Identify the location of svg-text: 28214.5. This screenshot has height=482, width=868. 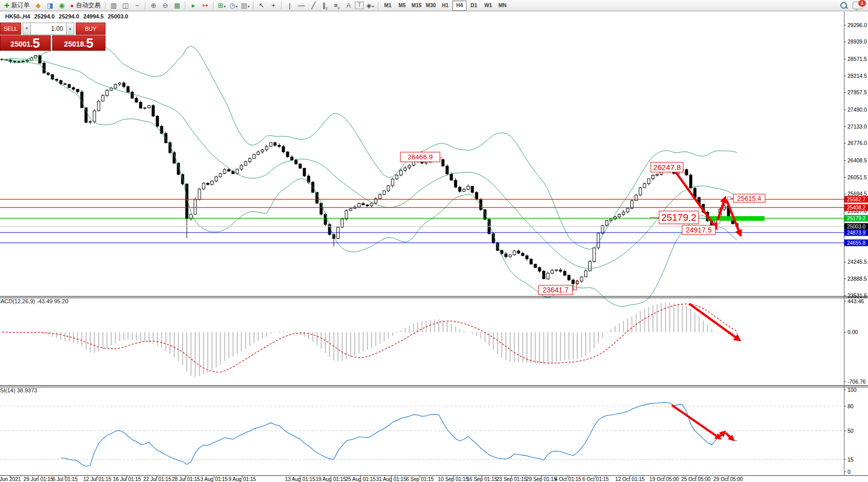
(857, 76).